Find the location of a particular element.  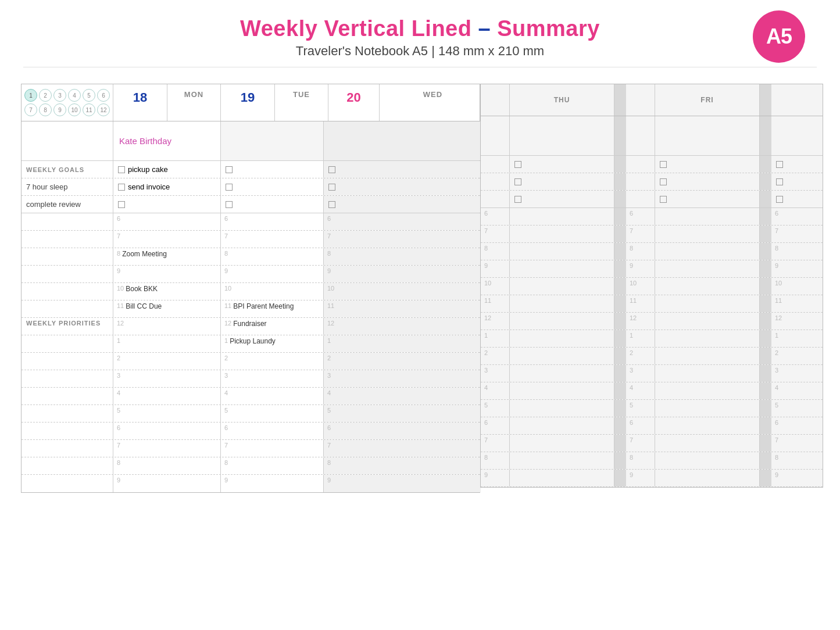

wed-8b: 8 is located at coordinates (402, 466).